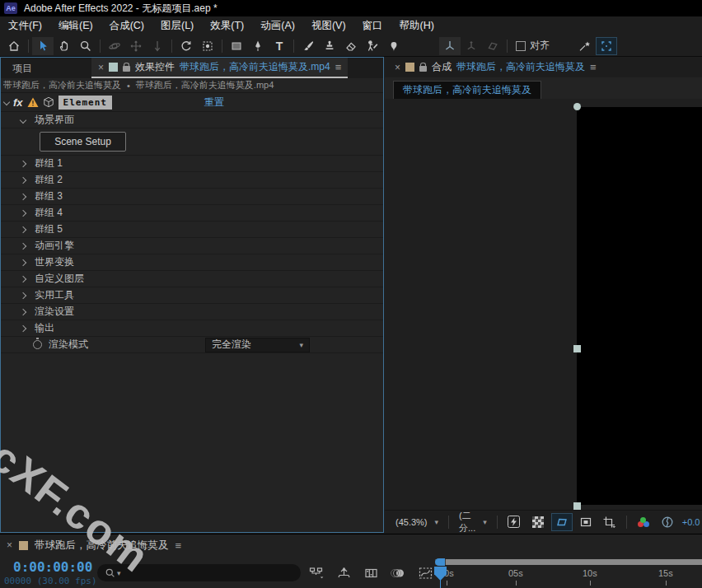 Image resolution: width=702 pixels, height=588 pixels. What do you see at coordinates (64, 46) in the screenshot?
I see `hand-icon` at bounding box center [64, 46].